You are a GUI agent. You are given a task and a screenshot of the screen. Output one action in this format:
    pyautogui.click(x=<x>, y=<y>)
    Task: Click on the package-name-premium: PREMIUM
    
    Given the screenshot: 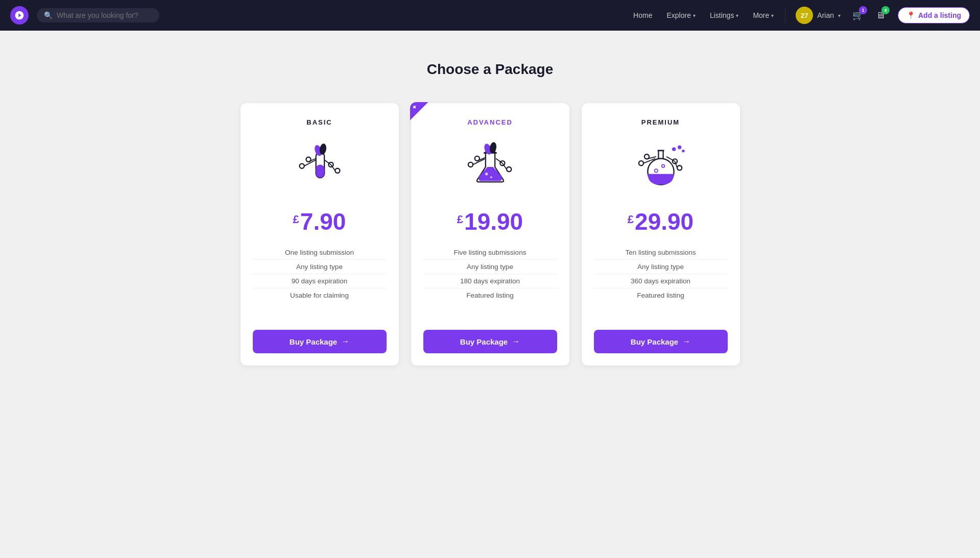 What is the action you would take?
    pyautogui.click(x=661, y=123)
    